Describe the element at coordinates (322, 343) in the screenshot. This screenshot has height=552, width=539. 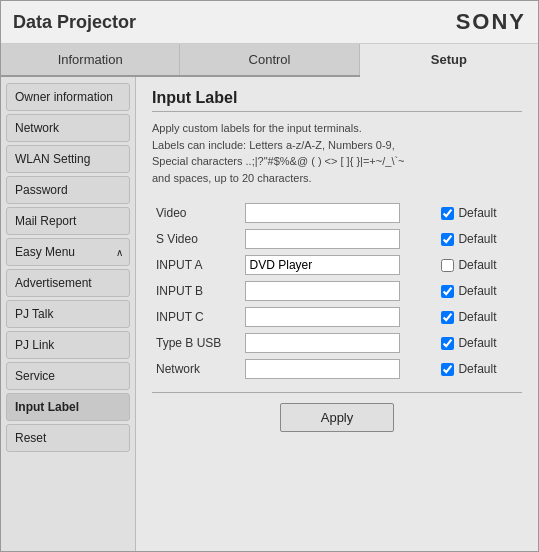
I see `input-type-b-usb` at that location.